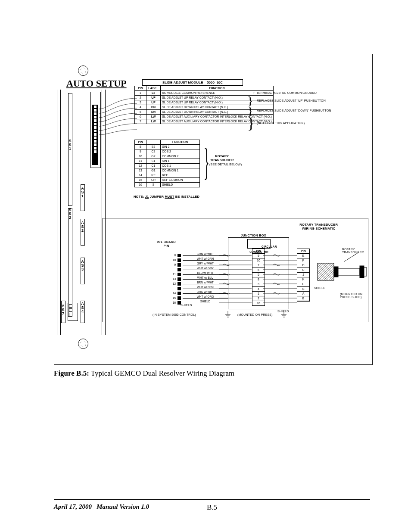  Describe the element at coordinates (193, 83) in the screenshot. I see `module-title: SLIDE ADJUST MODULE – 5000–10C` at that location.